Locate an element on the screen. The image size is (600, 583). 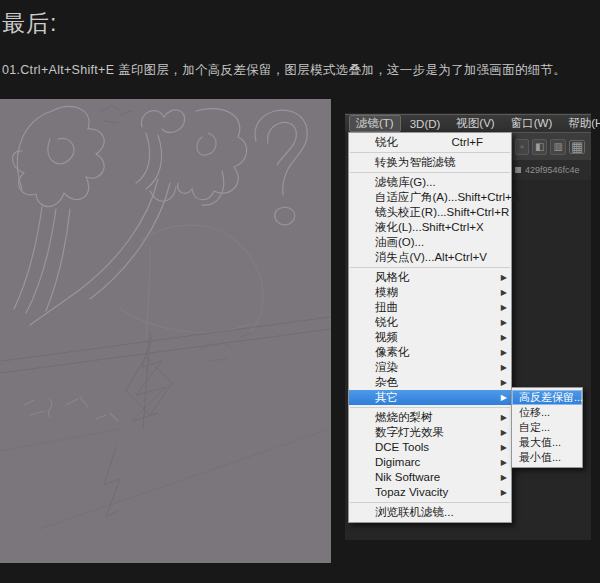
menu-item: 锐化▶ is located at coordinates (430, 322).